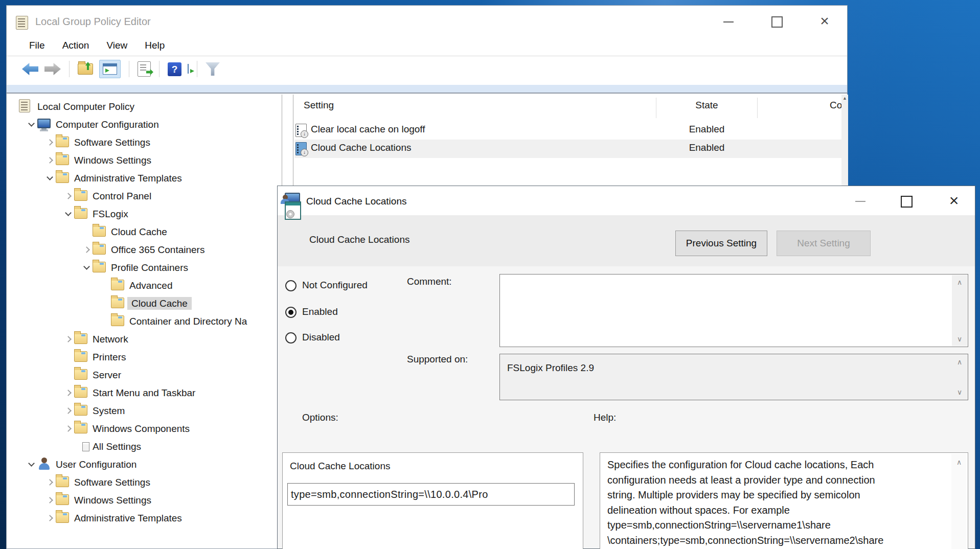  I want to click on radio-enabled, so click(291, 312).